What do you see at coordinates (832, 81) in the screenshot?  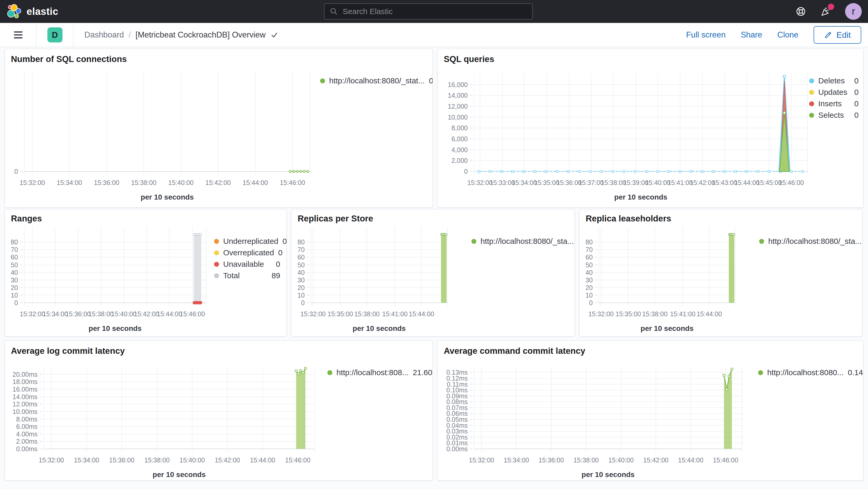 I see `legend-label: Deletes` at bounding box center [832, 81].